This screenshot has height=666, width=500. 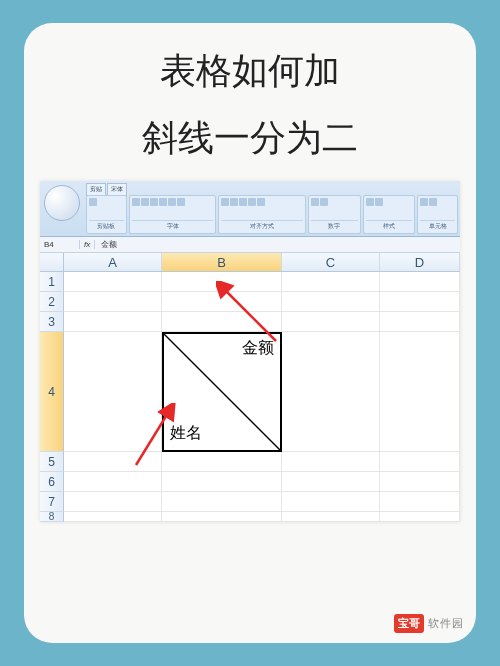 What do you see at coordinates (163, 202) in the screenshot?
I see `font-color-icon` at bounding box center [163, 202].